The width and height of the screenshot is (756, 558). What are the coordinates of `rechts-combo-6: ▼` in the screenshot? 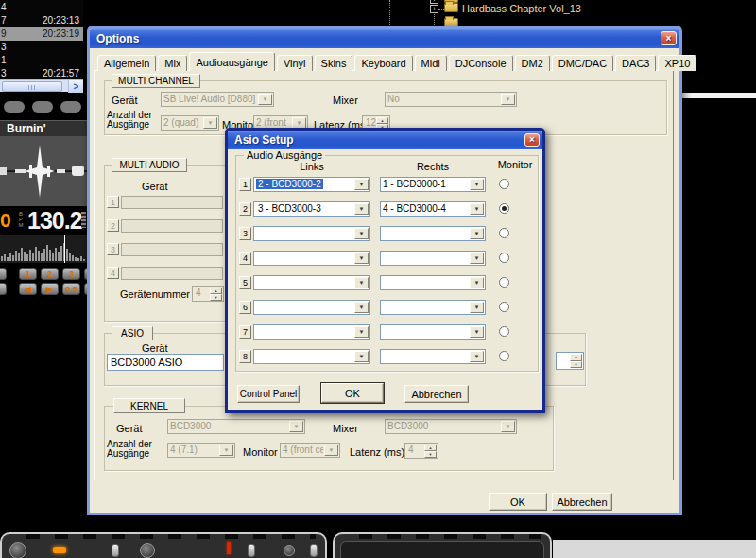 It's located at (433, 307).